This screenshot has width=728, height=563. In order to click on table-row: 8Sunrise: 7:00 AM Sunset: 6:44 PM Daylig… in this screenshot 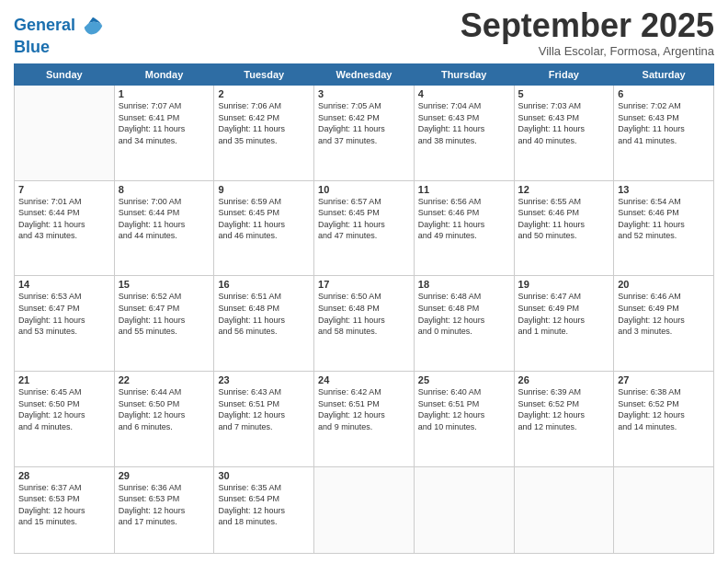, I will do `click(164, 228)`.